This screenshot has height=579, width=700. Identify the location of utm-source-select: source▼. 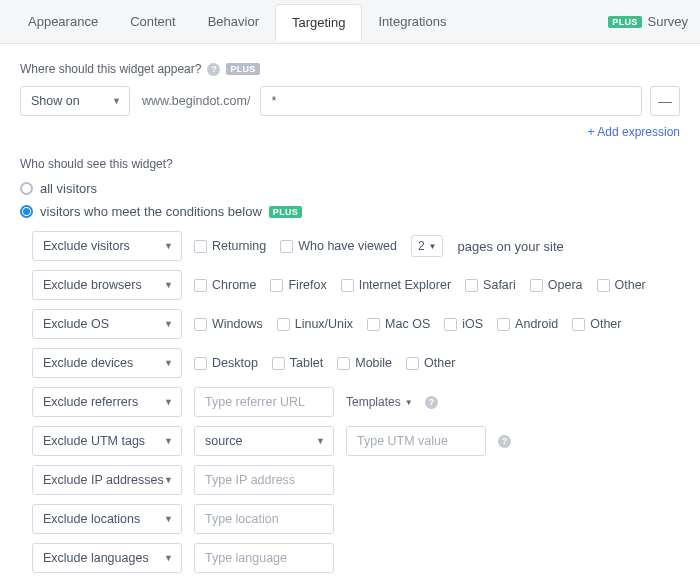
(264, 441).